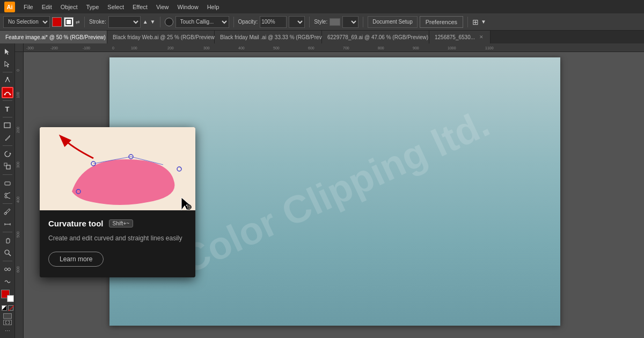 Image resolution: width=644 pixels, height=338 pixels. What do you see at coordinates (8, 195) in the screenshot?
I see `scissors-tool` at bounding box center [8, 195].